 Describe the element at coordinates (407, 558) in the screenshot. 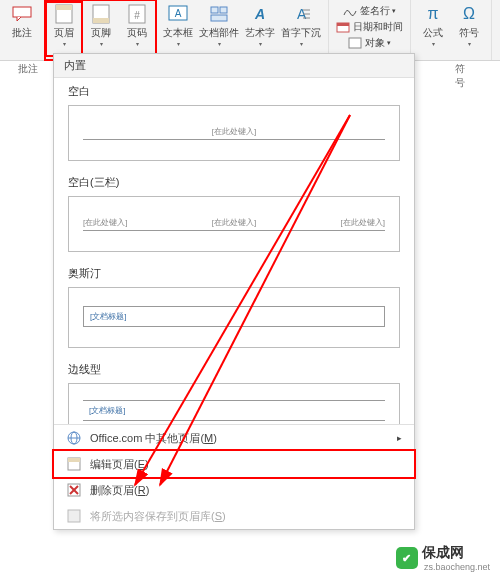

I see `watermark-badge-icon: ✔` at that location.